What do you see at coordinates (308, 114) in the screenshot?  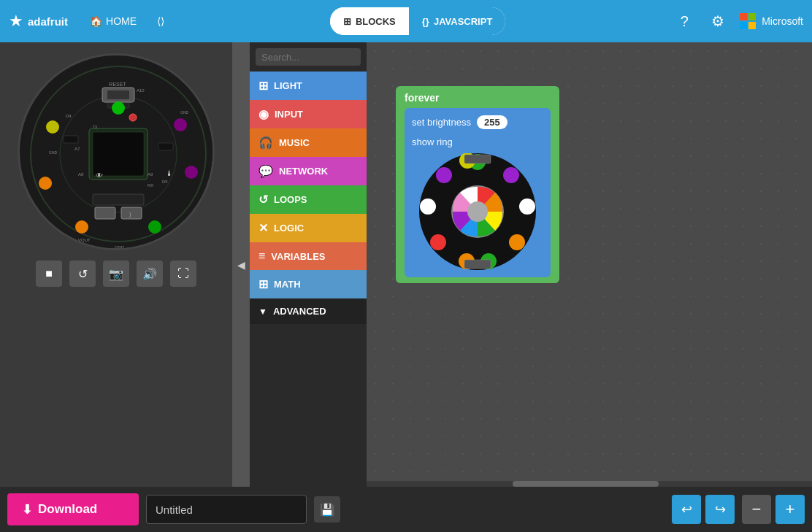 I see `category-input: ◉ INPUT` at bounding box center [308, 114].